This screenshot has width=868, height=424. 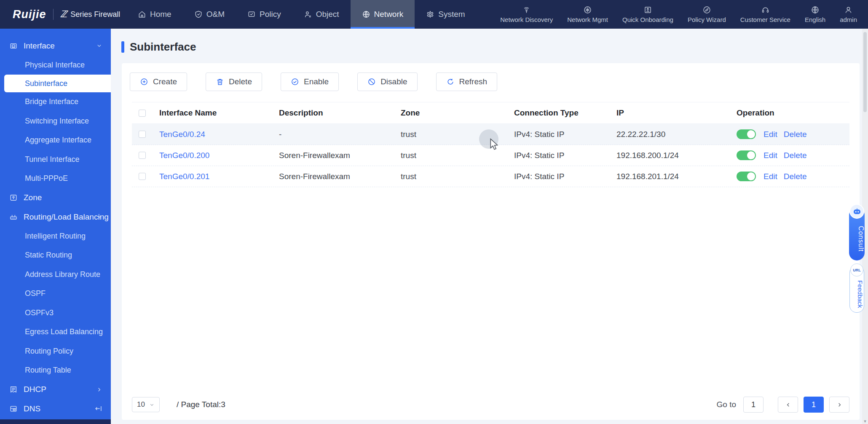 I want to click on sidebar-item-label: Address Library Route, so click(x=62, y=275).